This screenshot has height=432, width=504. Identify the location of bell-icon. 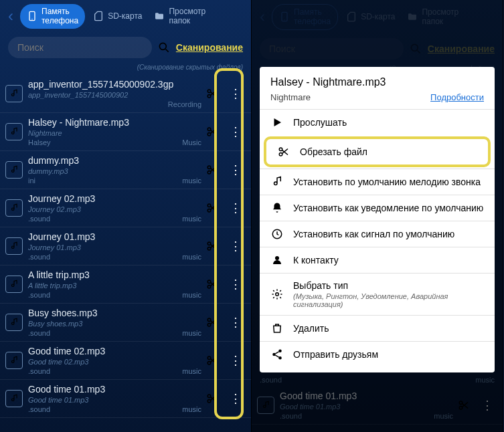
(277, 208).